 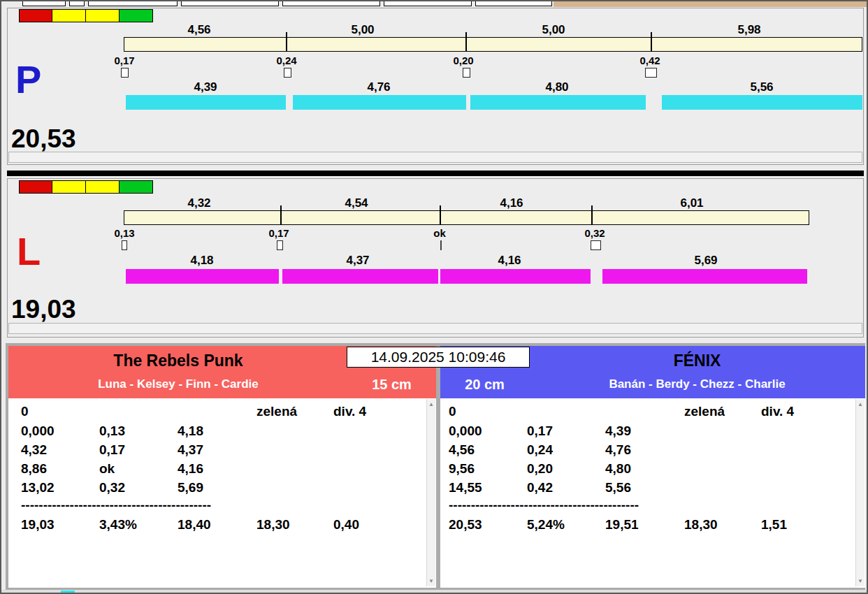 What do you see at coordinates (644, 450) in the screenshot?
I see `cell: 4,76` at bounding box center [644, 450].